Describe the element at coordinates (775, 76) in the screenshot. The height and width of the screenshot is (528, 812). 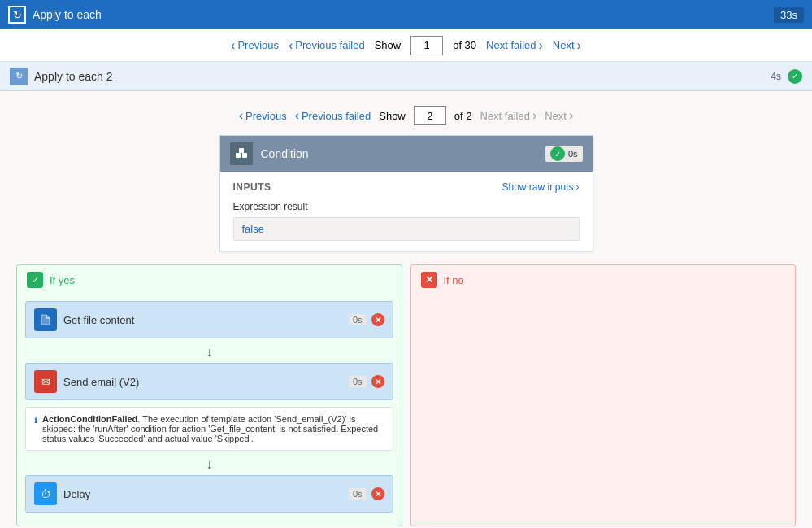
I see `section-time: 4s` at that location.